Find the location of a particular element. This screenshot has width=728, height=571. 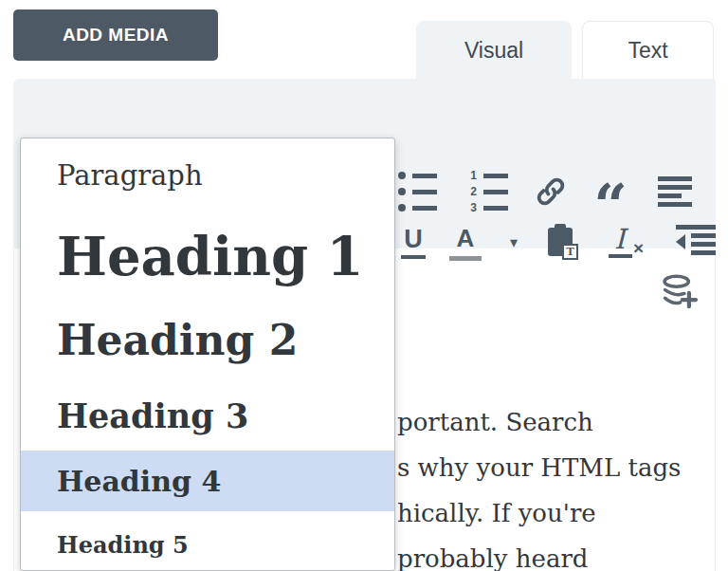

stack-add-icon is located at coordinates (680, 294).